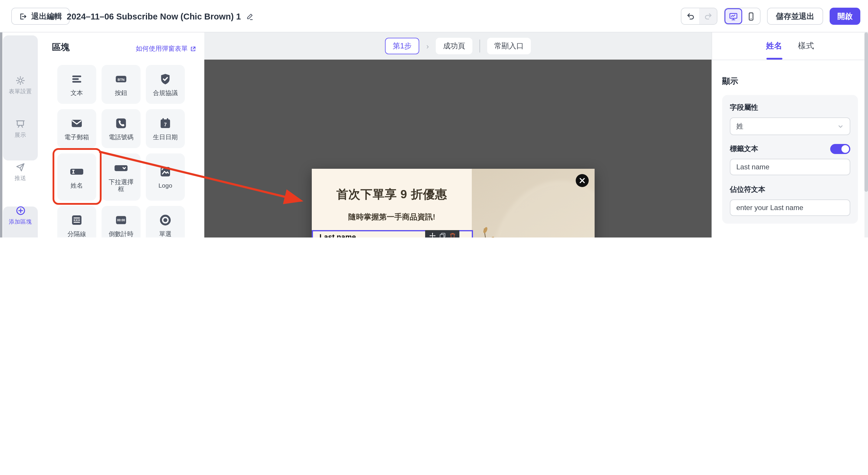 The width and height of the screenshot is (868, 475). I want to click on document-title-text: 2024–11–06 Subscribe Now (Chic Brown) 1, so click(154, 16).